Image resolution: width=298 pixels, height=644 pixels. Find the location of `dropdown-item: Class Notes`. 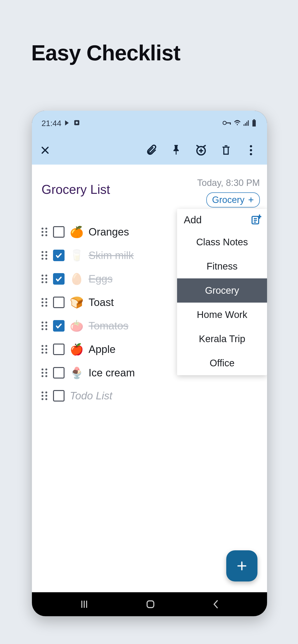

dropdown-item: Class Notes is located at coordinates (222, 242).